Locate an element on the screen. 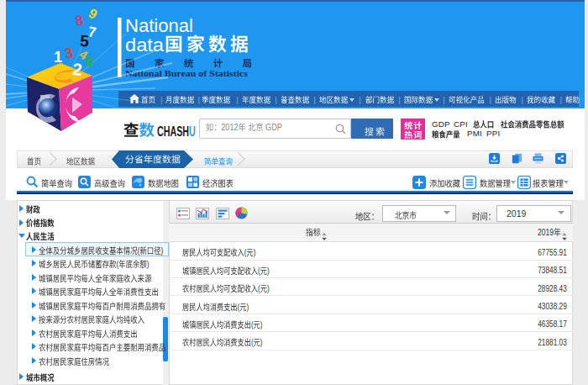 The width and height of the screenshot is (588, 385). svg-text: 8 is located at coordinates (79, 20).